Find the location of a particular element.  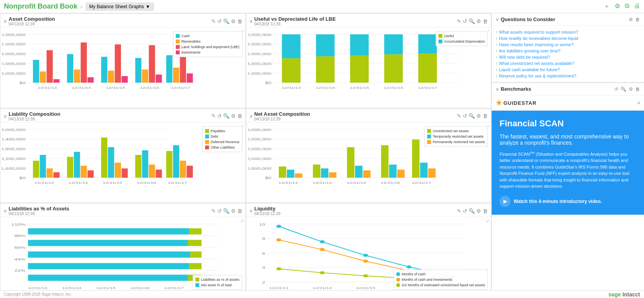

svg-text: 12/31/16 is located at coordinates (390, 182).